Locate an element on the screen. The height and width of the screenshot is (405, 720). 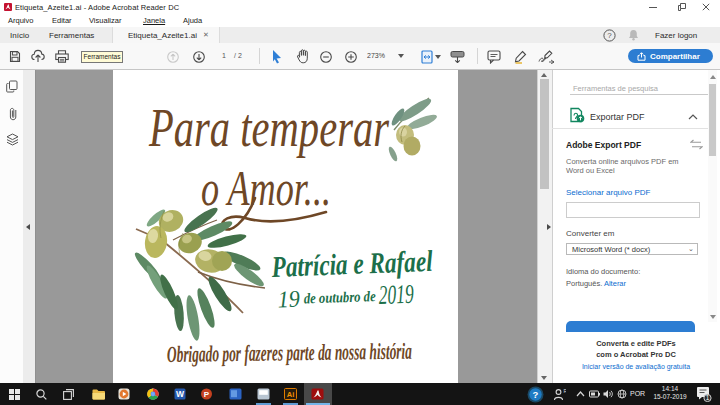
svg-text: de outubro de is located at coordinates (340, 298).